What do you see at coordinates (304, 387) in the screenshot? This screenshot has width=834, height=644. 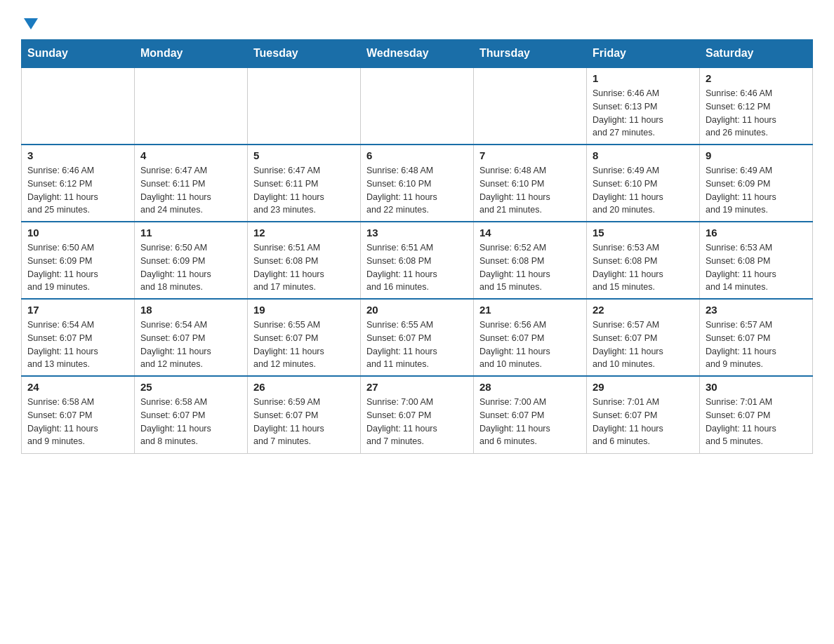 I see `day-number: 26` at bounding box center [304, 387].